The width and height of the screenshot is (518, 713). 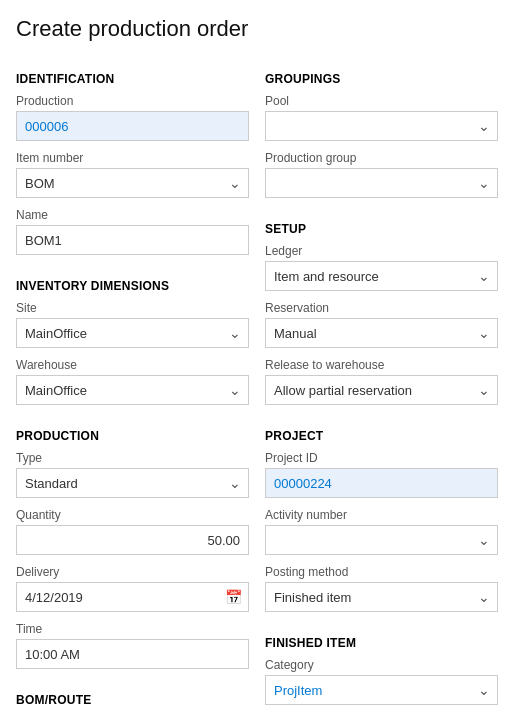 I want to click on time-input, so click(x=132, y=654).